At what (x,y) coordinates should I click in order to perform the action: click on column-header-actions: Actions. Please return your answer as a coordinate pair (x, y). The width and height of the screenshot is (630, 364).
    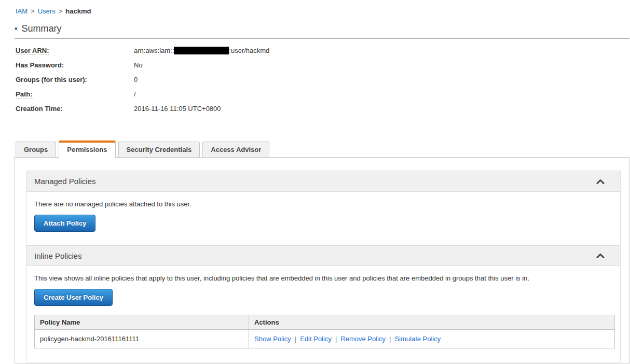
    Looking at the image, I should click on (432, 323).